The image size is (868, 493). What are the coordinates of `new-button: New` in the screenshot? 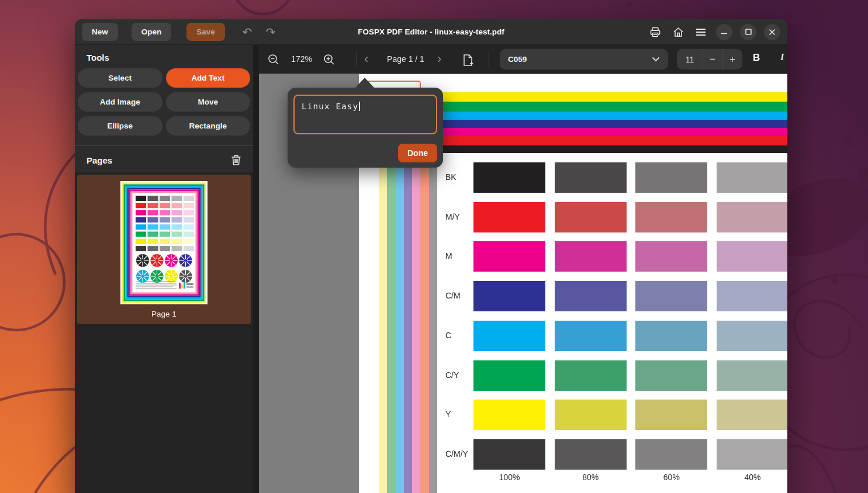 It's located at (100, 32).